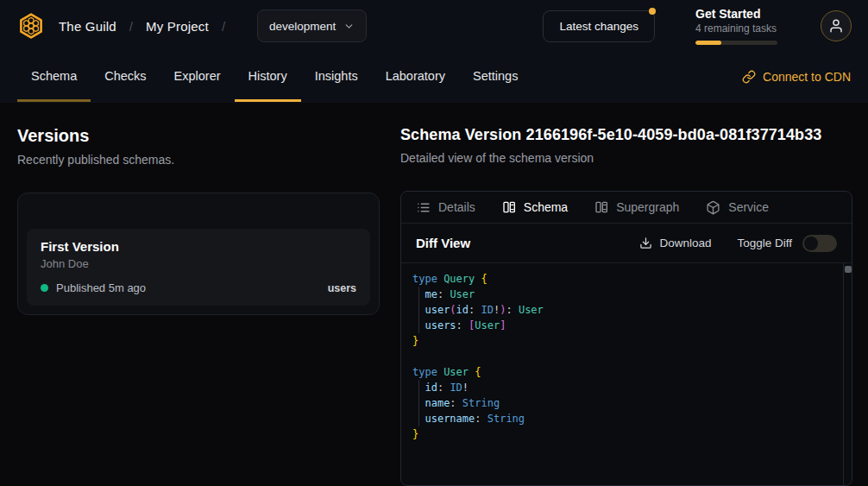 Image resolution: width=868 pixels, height=486 pixels. Describe the element at coordinates (621, 403) in the screenshot. I see `code-line: name: String` at that location.